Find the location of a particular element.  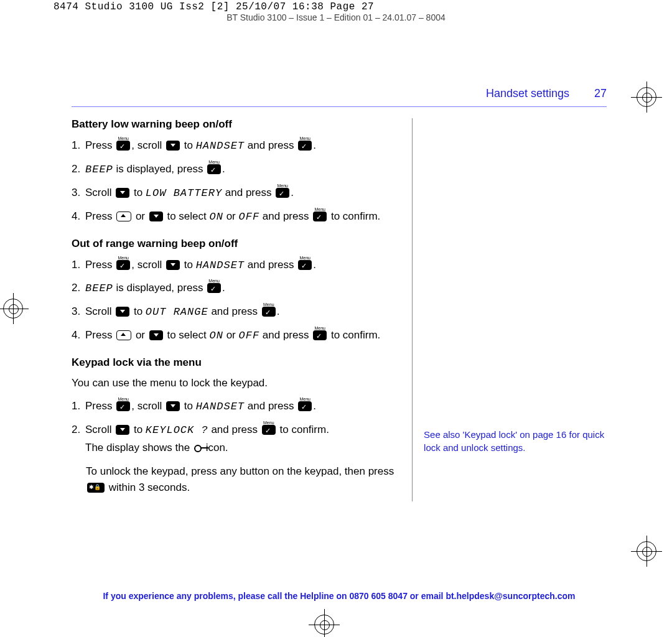

s2-step4: 4.Press or to select ON or OFF and press… is located at coordinates (236, 336).